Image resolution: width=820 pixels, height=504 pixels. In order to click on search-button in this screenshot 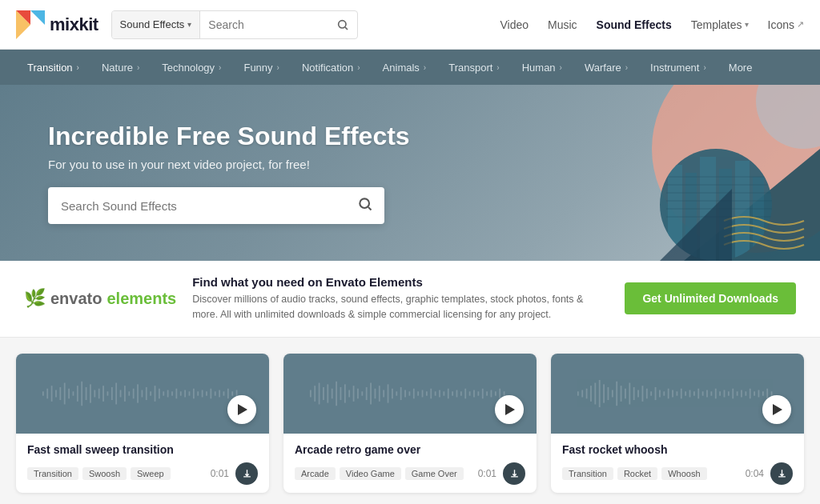, I will do `click(343, 25)`.